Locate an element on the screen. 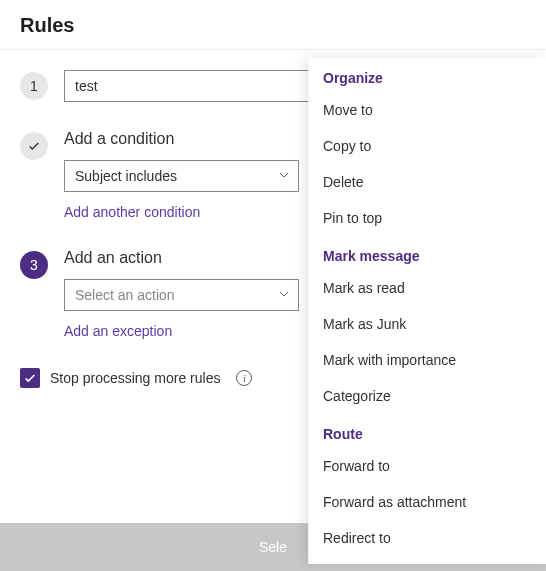 The image size is (546, 571). menu-item-move-to: Move to is located at coordinates (428, 110).